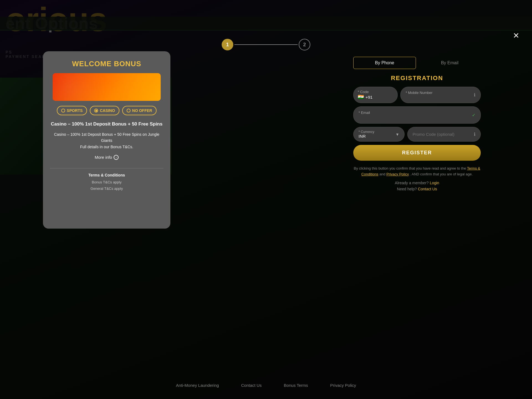 The width and height of the screenshot is (532, 399). I want to click on currency-value: INR, so click(366, 136).